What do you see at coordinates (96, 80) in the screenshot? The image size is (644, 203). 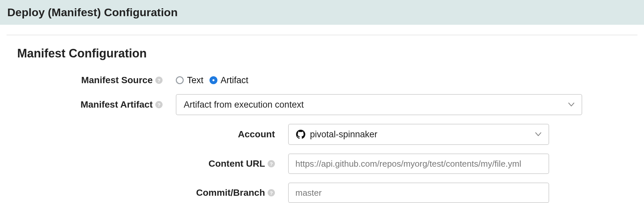 I see `label-manifest-source: Manifest Source ?` at bounding box center [96, 80].